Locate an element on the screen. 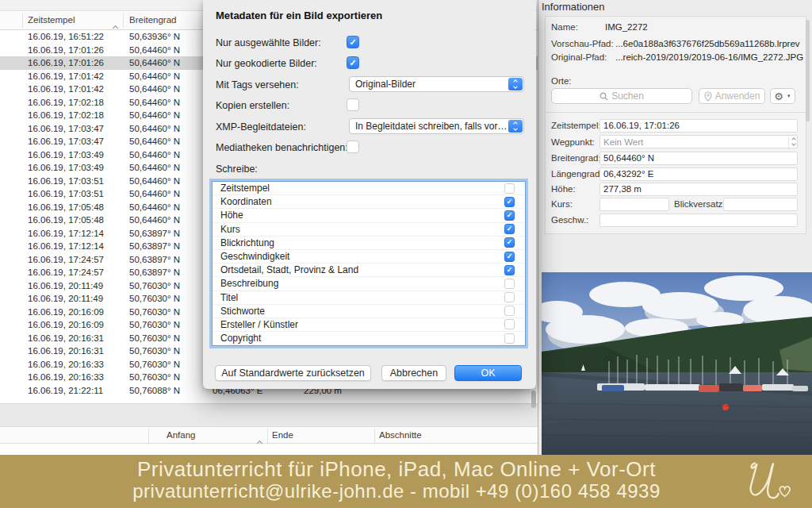 This screenshot has height=508, width=812. vertical-scrollbar-thumb is located at coordinates (534, 399).